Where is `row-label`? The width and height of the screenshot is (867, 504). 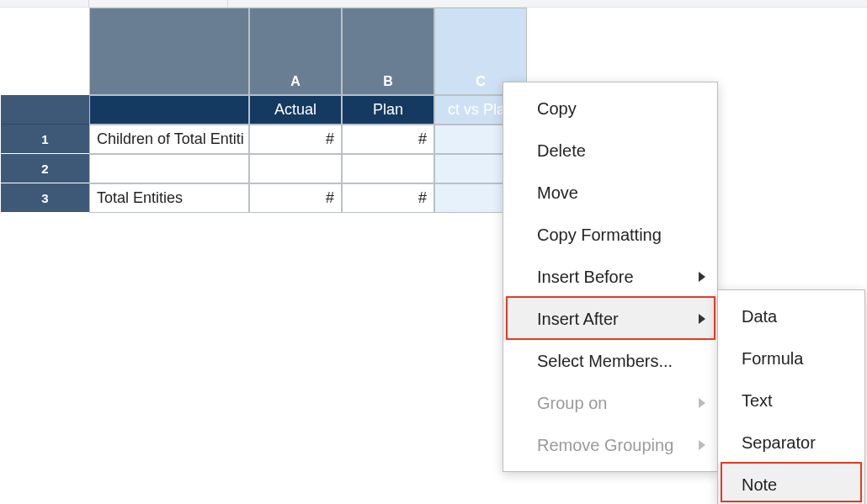 row-label is located at coordinates (169, 168).